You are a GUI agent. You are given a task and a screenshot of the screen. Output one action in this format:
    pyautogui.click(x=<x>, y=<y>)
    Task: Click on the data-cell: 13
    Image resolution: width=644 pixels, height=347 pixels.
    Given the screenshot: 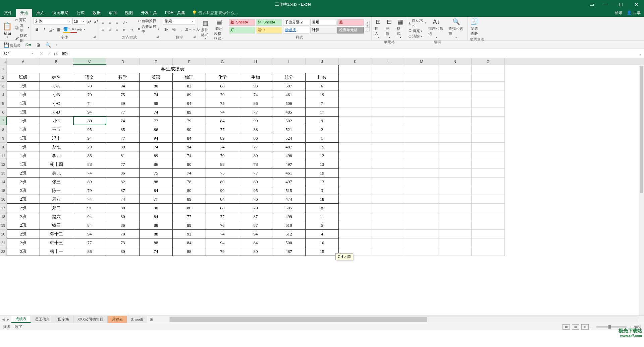 What is the action you would take?
    pyautogui.click(x=322, y=164)
    